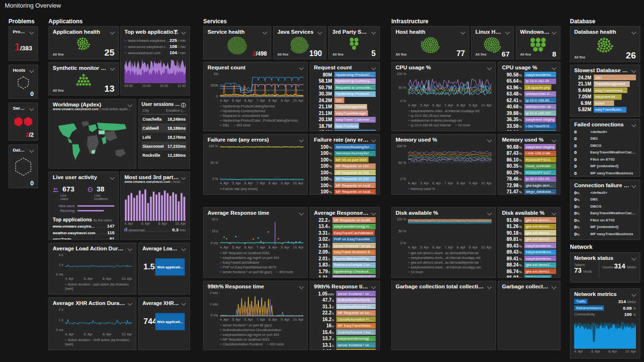  What do you see at coordinates (354, 43) in the screenshot?
I see `third-party-services-tile: 3rd Party Services All fine 5` at bounding box center [354, 43].